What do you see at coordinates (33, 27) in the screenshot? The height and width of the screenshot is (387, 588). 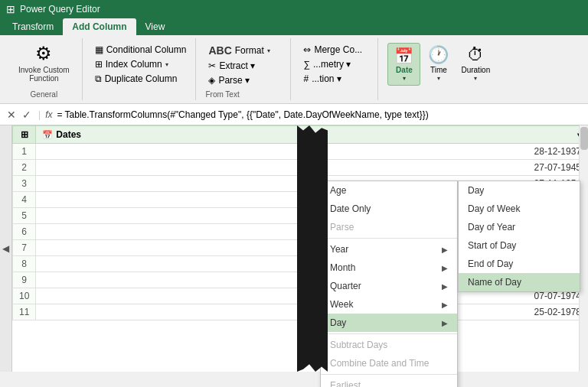 I see `tab-transform: Transform` at bounding box center [33, 27].